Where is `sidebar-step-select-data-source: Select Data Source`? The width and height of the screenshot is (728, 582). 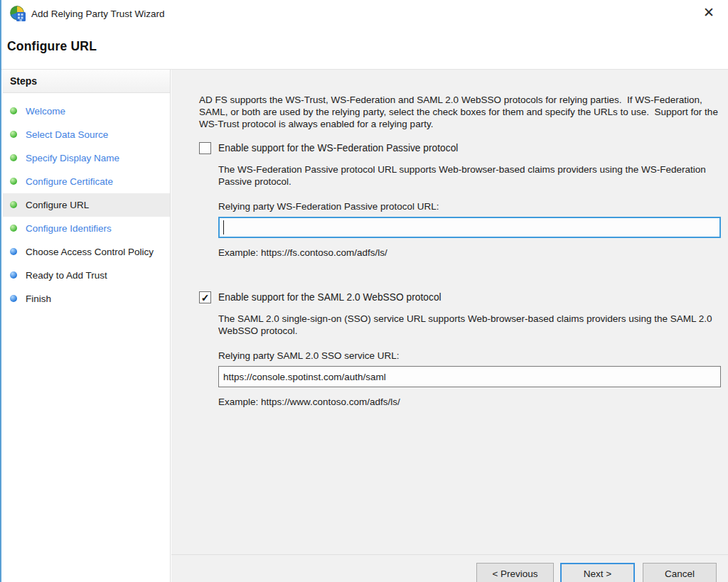 sidebar-step-select-data-source: Select Data Source is located at coordinates (87, 135).